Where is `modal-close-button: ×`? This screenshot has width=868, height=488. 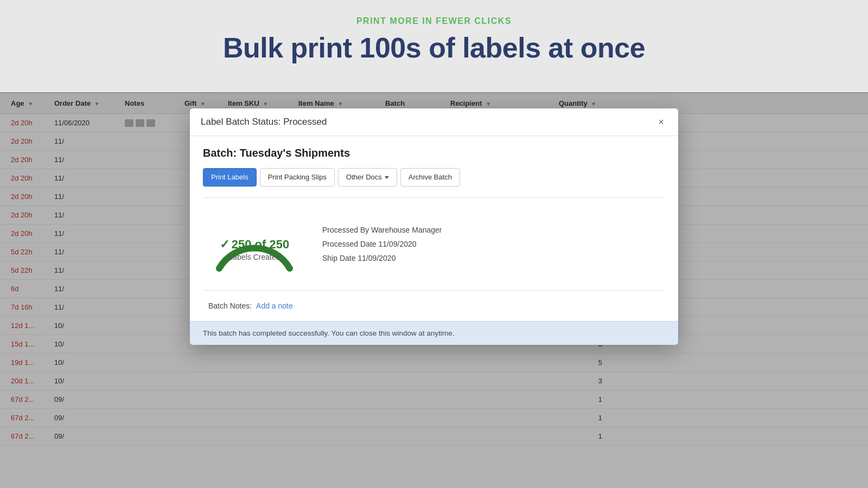
modal-close-button: × is located at coordinates (661, 122).